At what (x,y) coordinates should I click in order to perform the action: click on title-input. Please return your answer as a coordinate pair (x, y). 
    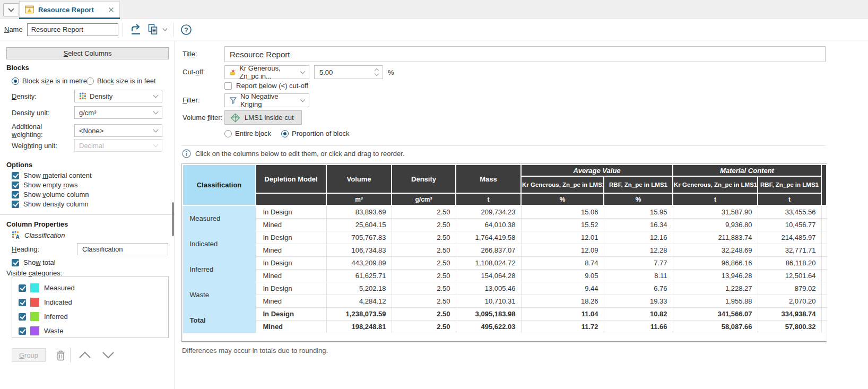
    Looking at the image, I should click on (525, 54).